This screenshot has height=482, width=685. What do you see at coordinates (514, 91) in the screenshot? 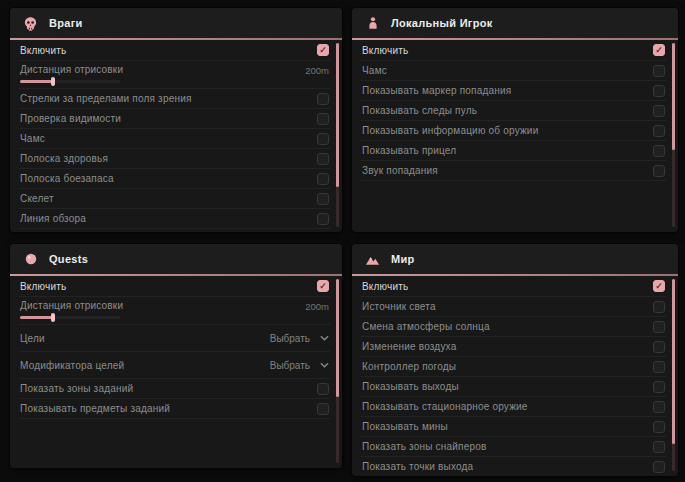
I see `setting-row: Показывать маркер попадания` at bounding box center [514, 91].